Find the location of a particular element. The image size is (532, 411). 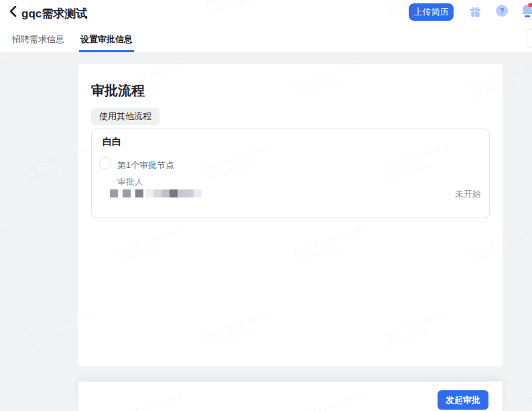

chevron-left-icon is located at coordinates (13, 13).